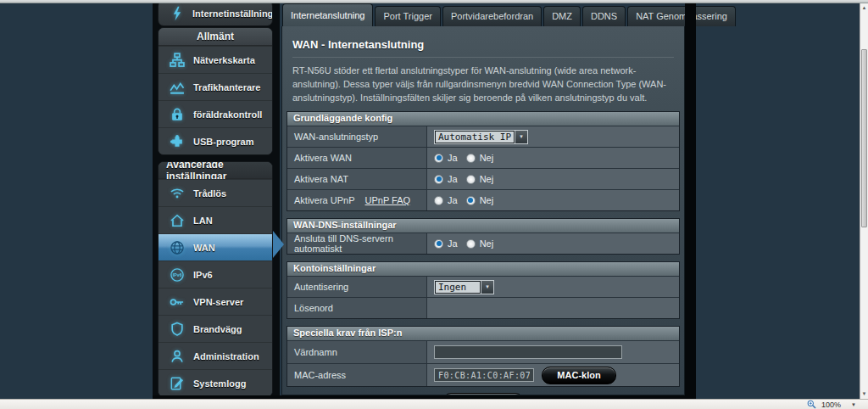 The height and width of the screenshot is (409, 868). I want to click on tab-internetanslutning: Internetanslutning, so click(327, 15).